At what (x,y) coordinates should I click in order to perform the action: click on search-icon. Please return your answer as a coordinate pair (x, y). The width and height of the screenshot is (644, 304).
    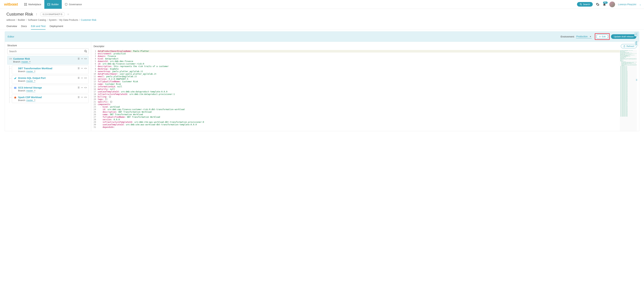
    Looking at the image, I should click on (86, 51).